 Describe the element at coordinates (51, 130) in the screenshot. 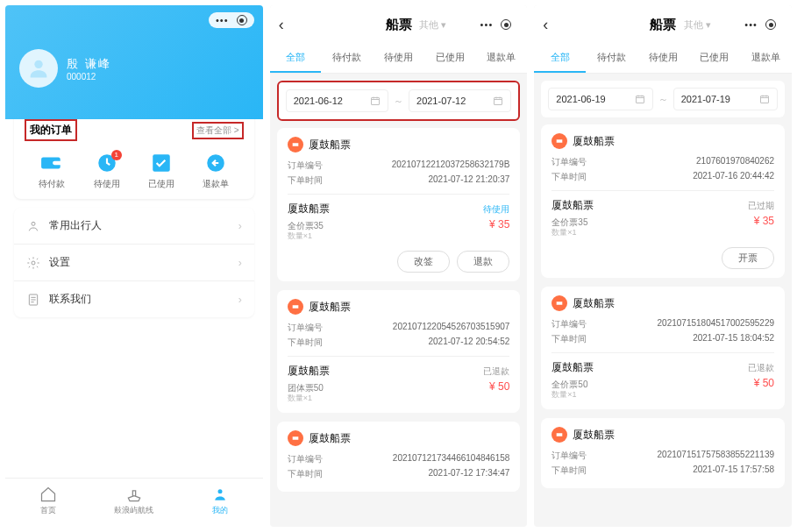

I see `orders-title: 我的订单` at that location.